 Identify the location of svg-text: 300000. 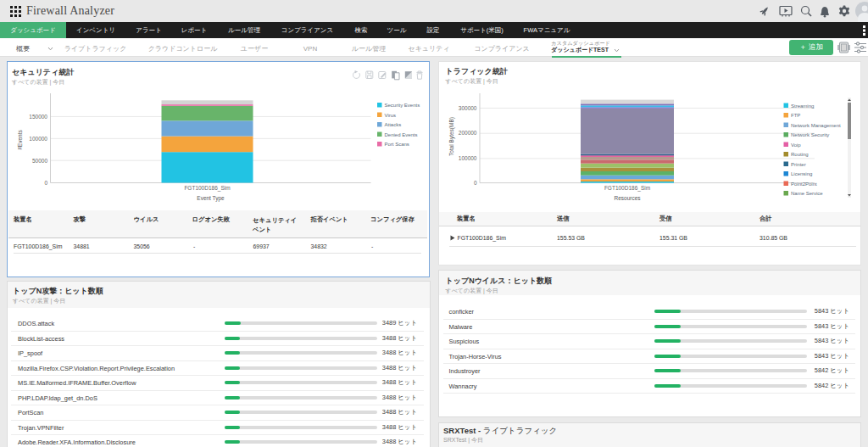
(468, 109).